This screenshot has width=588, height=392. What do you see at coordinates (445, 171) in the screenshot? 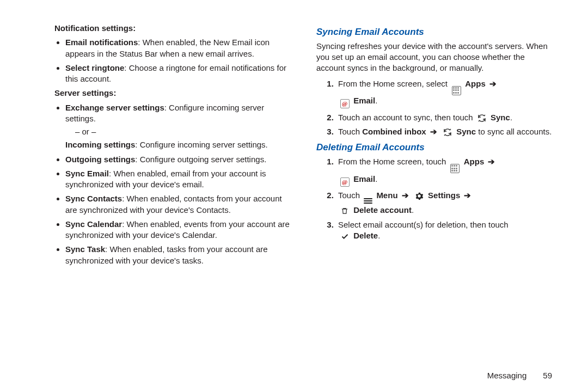
I see `step-item: From the Home screen, touch Apps ➔ @ Ema…` at bounding box center [445, 171].